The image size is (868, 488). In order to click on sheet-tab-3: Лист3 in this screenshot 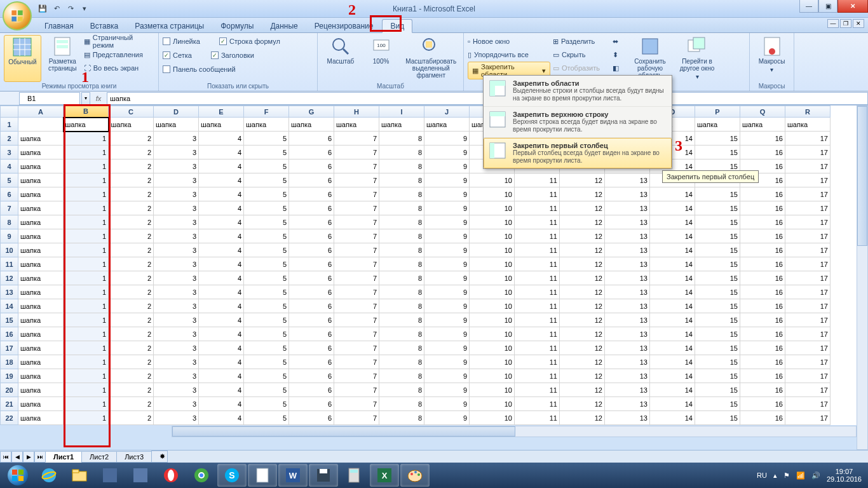, I will do `click(134, 457)`.